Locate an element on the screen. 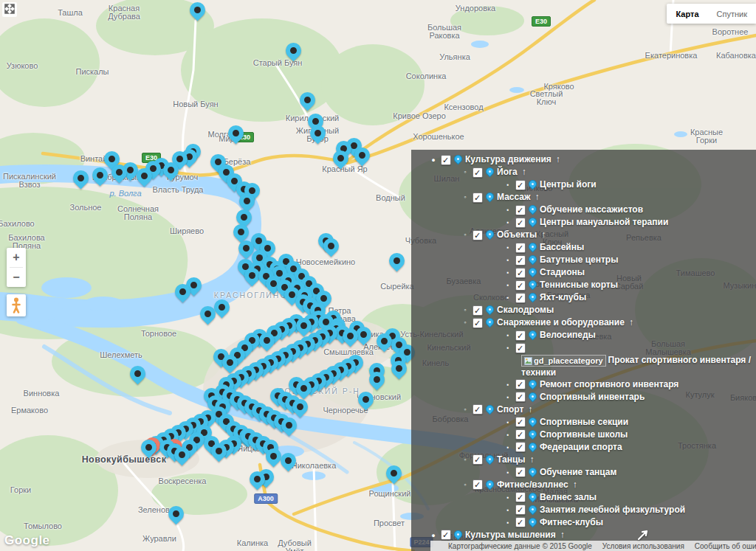 Image resolution: width=756 pixels, height=551 pixels. category-label: Спортивные школы is located at coordinates (583, 435).